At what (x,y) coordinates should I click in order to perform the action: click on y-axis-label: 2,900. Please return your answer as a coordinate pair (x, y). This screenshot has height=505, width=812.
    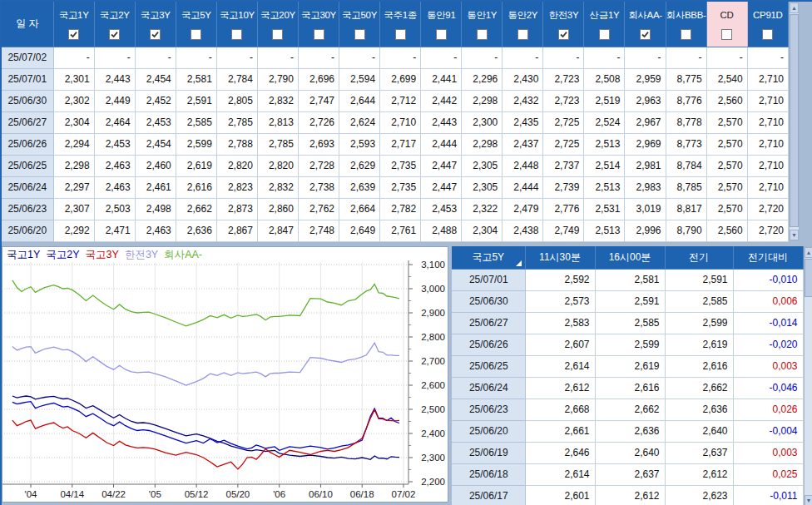
    Looking at the image, I should click on (433, 313).